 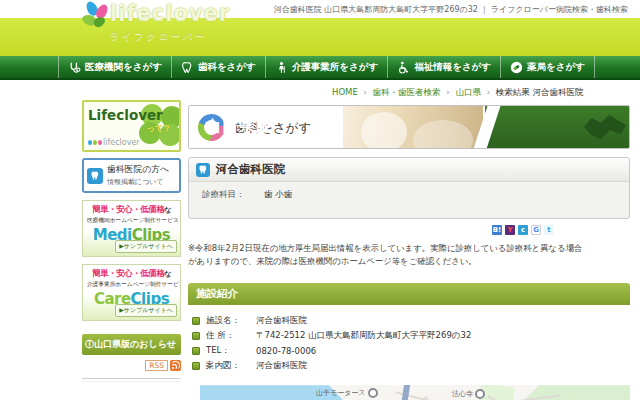 I want to click on breadcrumb-yamaguchi: 山口県, so click(x=468, y=92).